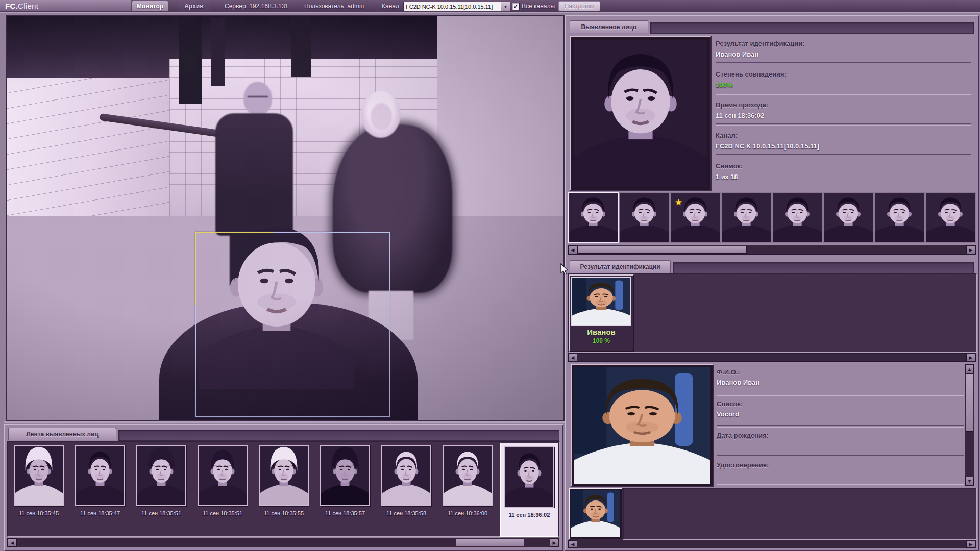  I want to click on dossier-photos-scrollbar: ◀▶, so click(772, 544).